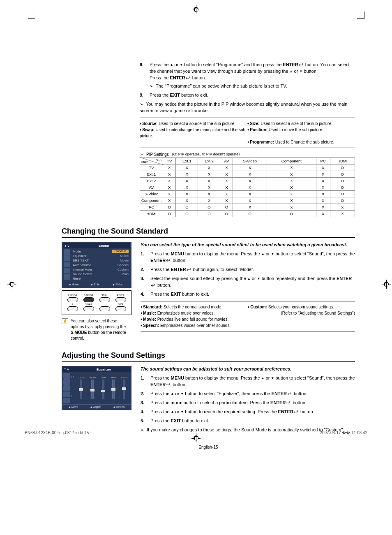 This screenshot has width=392, height=535. I want to click on step-number: 8., so click(145, 76).